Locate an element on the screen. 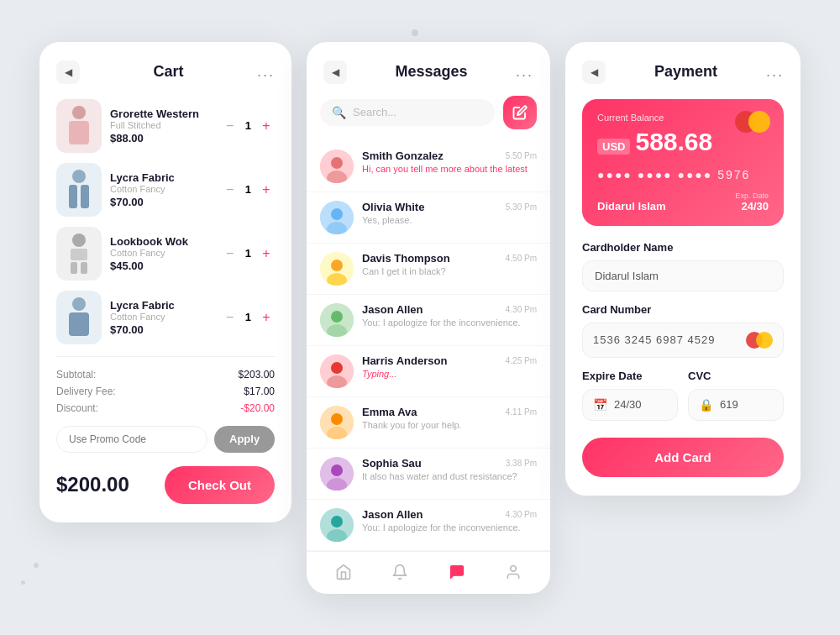 The image size is (840, 635). item-info: Lookbook Wok Cotton Fancy $45.00 is located at coordinates (161, 254).